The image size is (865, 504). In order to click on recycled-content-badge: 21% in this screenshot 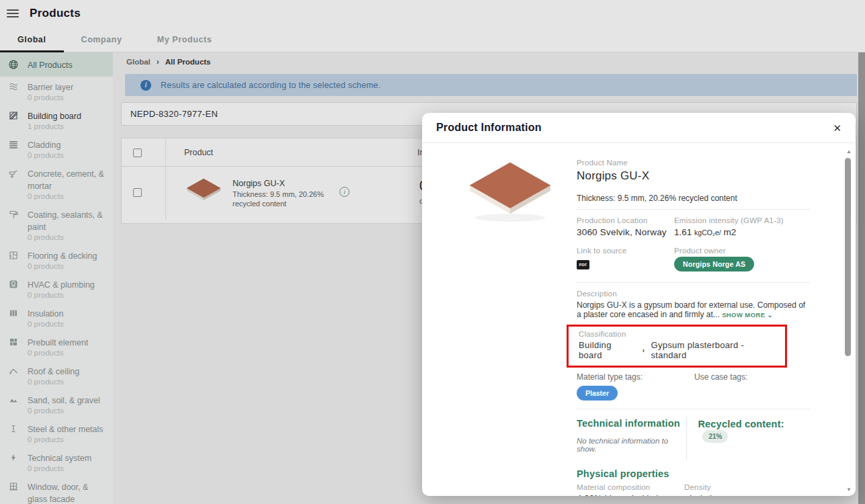, I will do `click(715, 437)`.